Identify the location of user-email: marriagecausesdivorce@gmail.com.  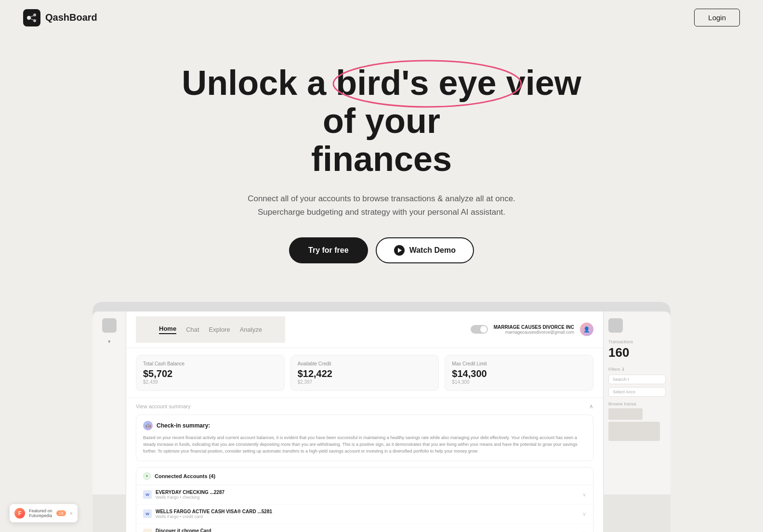
(534, 332).